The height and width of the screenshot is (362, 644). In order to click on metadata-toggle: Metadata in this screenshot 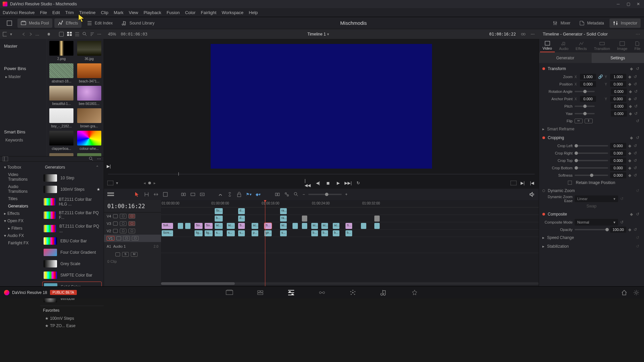, I will do `click(592, 23)`.